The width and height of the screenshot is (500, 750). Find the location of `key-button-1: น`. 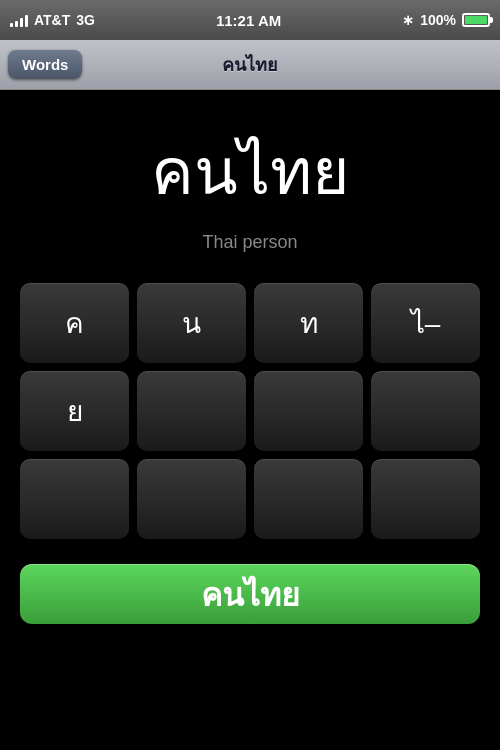

key-button-1: น is located at coordinates (192, 323).